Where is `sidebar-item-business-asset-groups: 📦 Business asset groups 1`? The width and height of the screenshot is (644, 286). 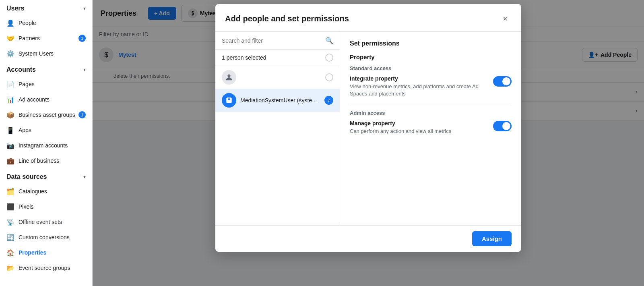
sidebar-item-business-asset-groups: 📦 Business asset groups 1 is located at coordinates (46, 115).